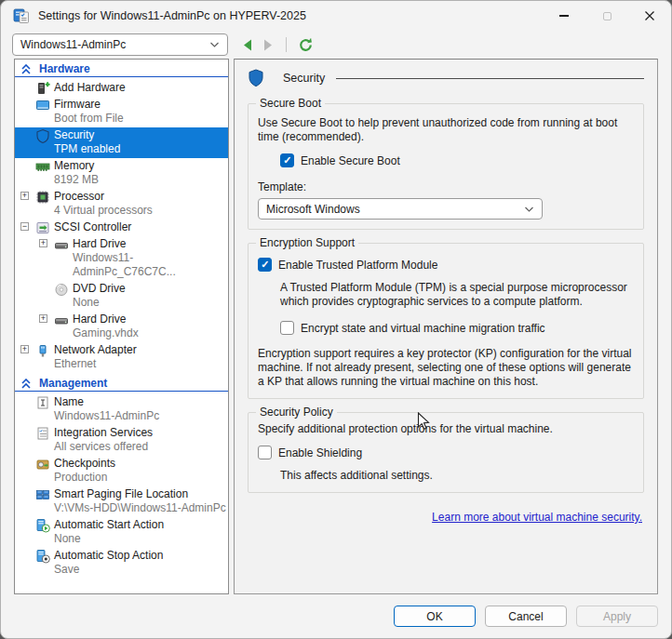 The image size is (672, 639). What do you see at coordinates (121, 532) in the screenshot?
I see `sidebar-item-auto-start: Automatic Start Action None` at bounding box center [121, 532].